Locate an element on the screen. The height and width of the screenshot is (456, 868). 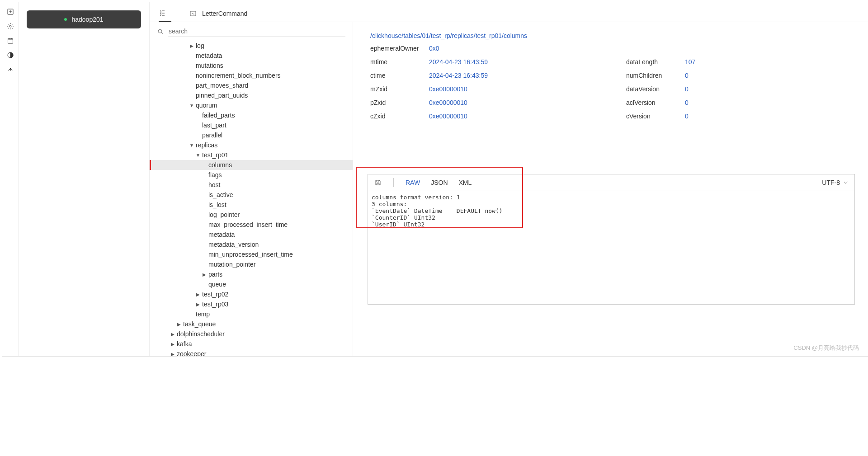
tree-node-label: is_lost is located at coordinates (217, 205).